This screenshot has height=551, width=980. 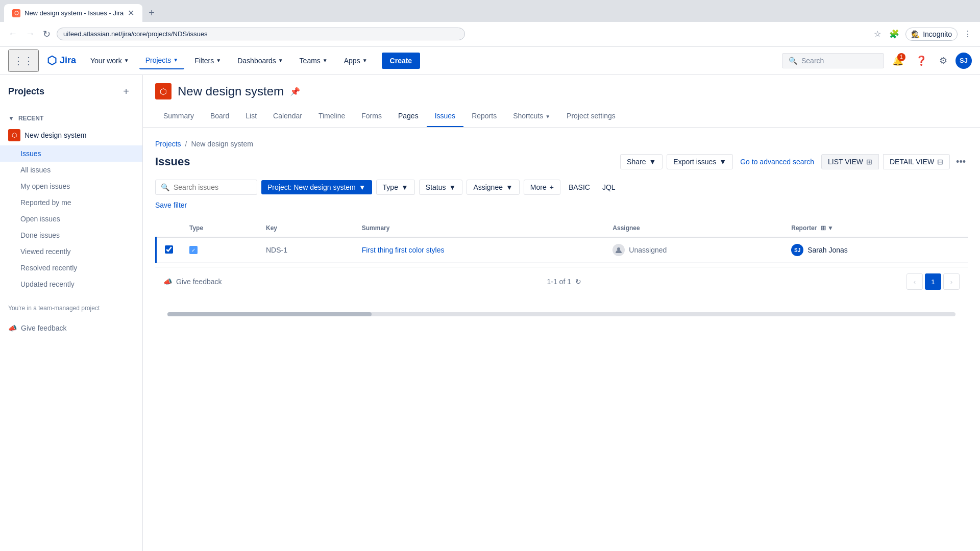 What do you see at coordinates (14, 135) in the screenshot?
I see `project-icon: ⬡` at bounding box center [14, 135].